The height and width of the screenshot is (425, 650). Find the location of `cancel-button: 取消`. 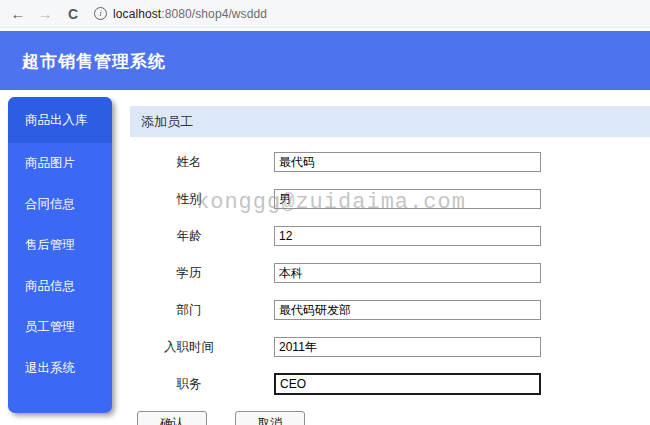

cancel-button: 取消 is located at coordinates (270, 418).